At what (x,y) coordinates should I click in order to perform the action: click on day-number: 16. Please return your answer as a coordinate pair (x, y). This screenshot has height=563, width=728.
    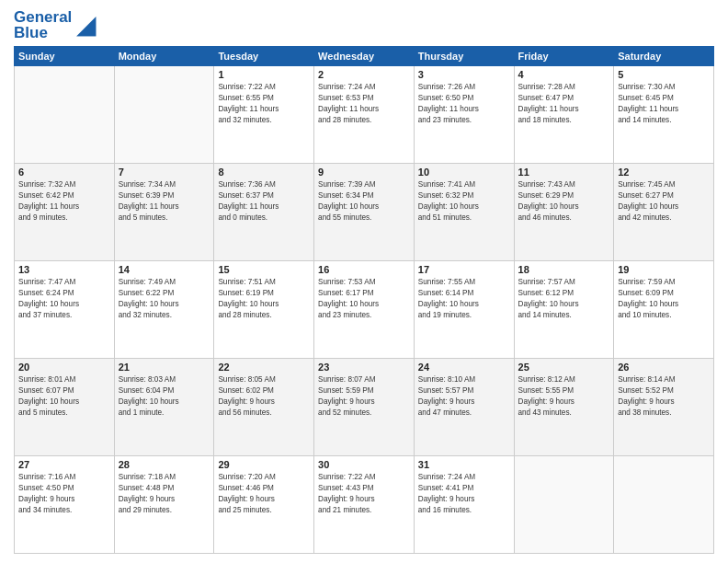
    Looking at the image, I should click on (364, 270).